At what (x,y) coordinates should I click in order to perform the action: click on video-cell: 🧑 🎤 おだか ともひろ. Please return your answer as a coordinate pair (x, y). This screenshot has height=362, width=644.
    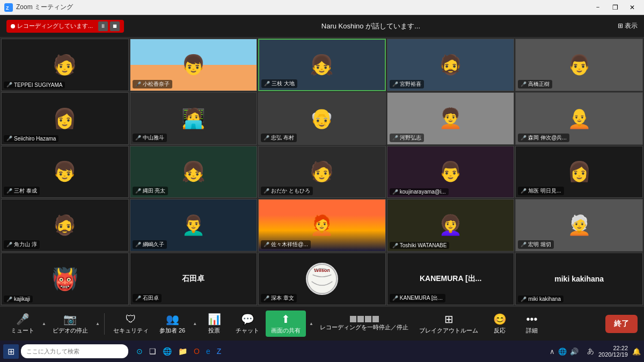
    Looking at the image, I should click on (322, 172).